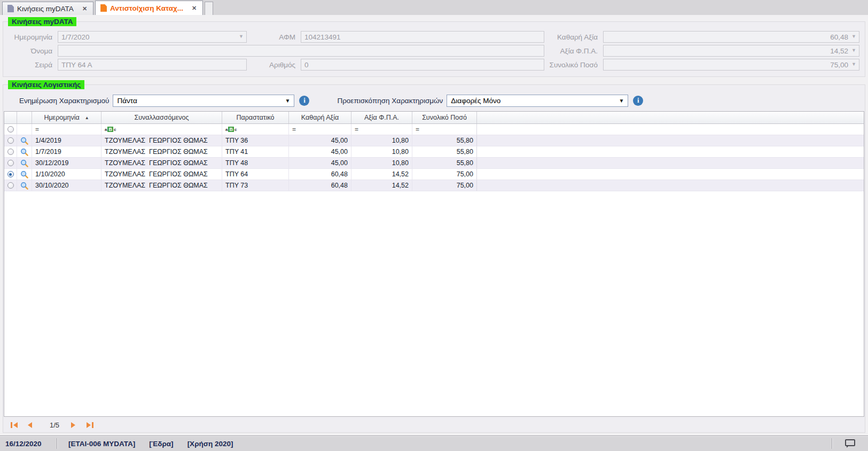 The height and width of the screenshot is (451, 868). I want to click on status-divider, so click(57, 444).